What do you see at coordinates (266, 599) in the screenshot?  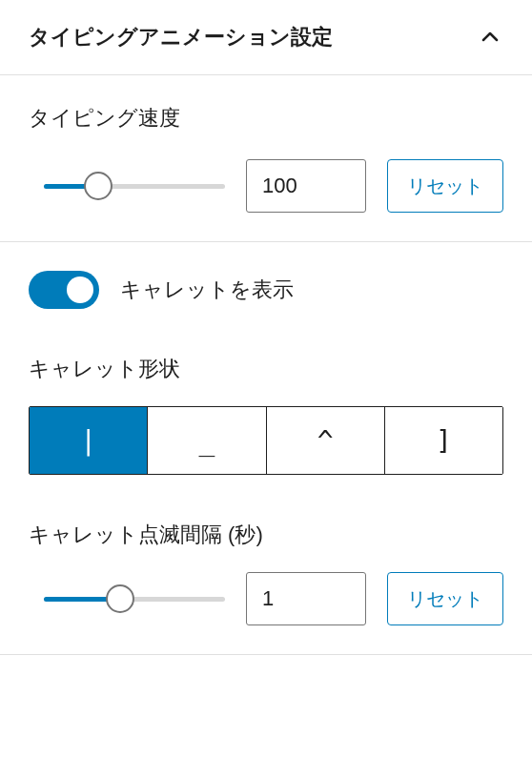 I see `caret-blink-row: リセット` at bounding box center [266, 599].